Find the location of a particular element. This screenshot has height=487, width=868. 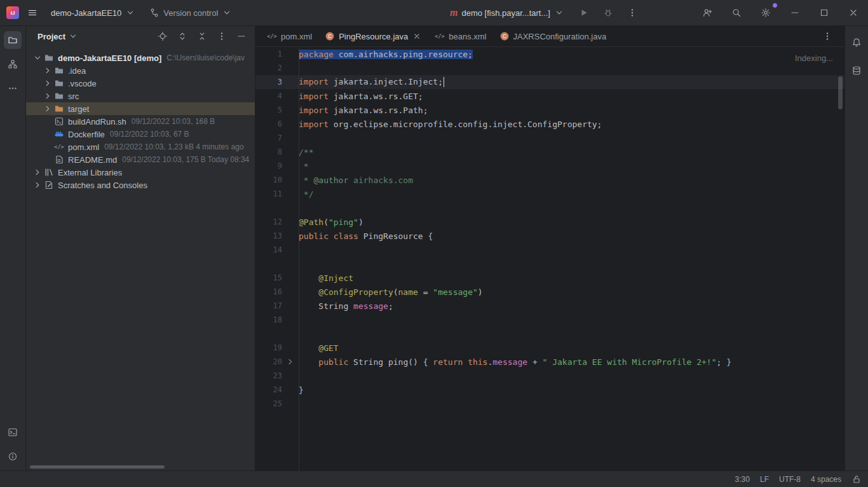

tree-item-external-libraries: External Libraries is located at coordinates (140, 172).